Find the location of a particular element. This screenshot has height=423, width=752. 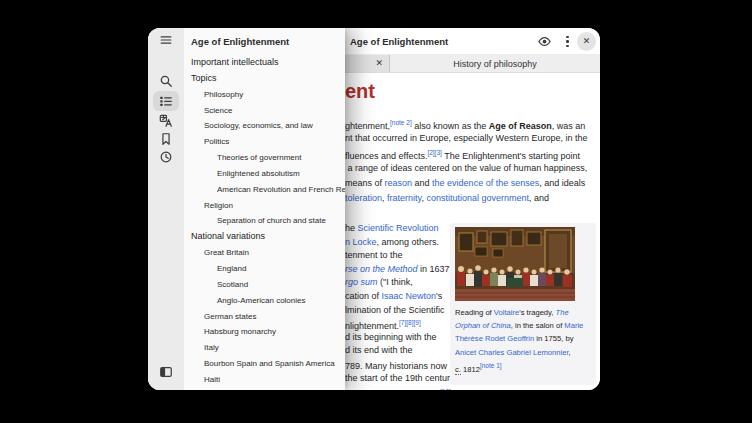

toc-item: Habsburg monarchy is located at coordinates (264, 332).